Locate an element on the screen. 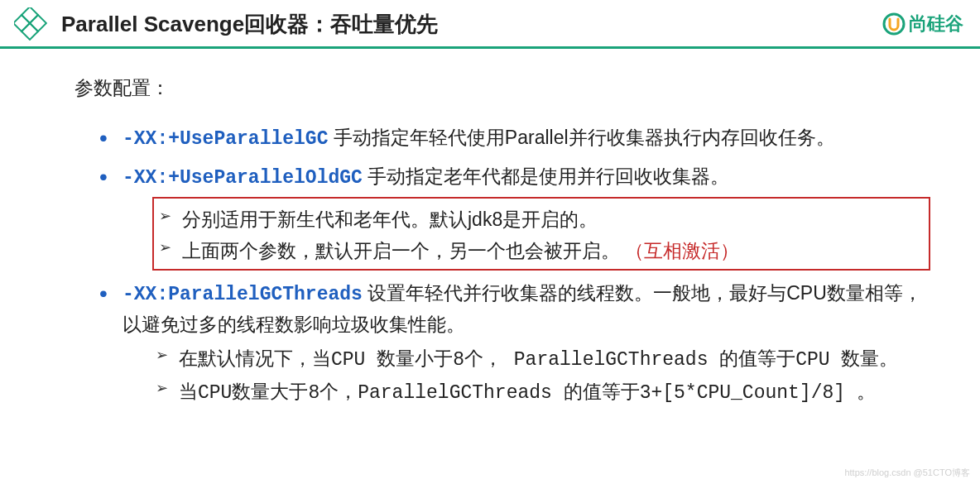 This screenshot has width=980, height=484. jvm-flag: -XX:+UseParallelOldGC is located at coordinates (243, 178).